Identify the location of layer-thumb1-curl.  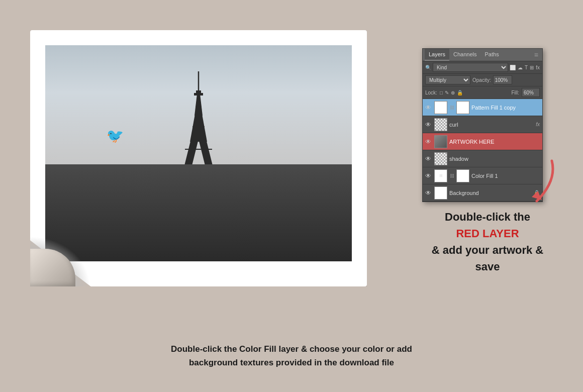
(441, 125).